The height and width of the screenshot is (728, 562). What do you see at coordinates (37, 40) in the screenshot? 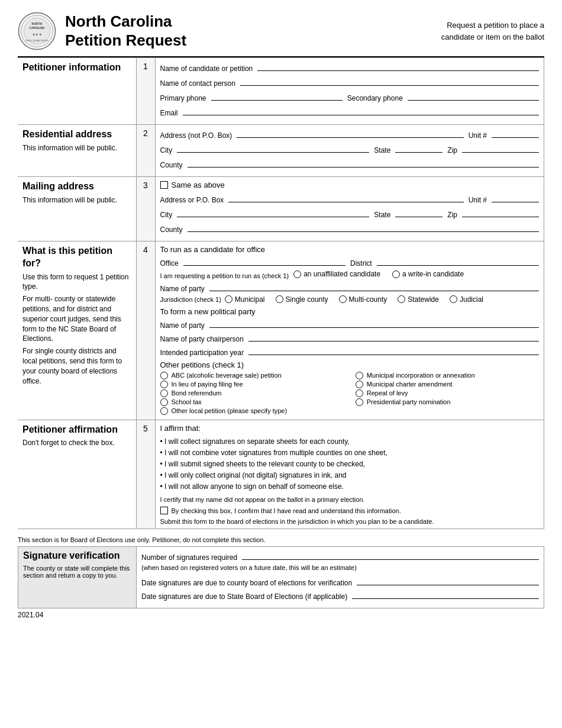
I see `svg-text: ESSE QUAM VIDERI` at bounding box center [37, 40].